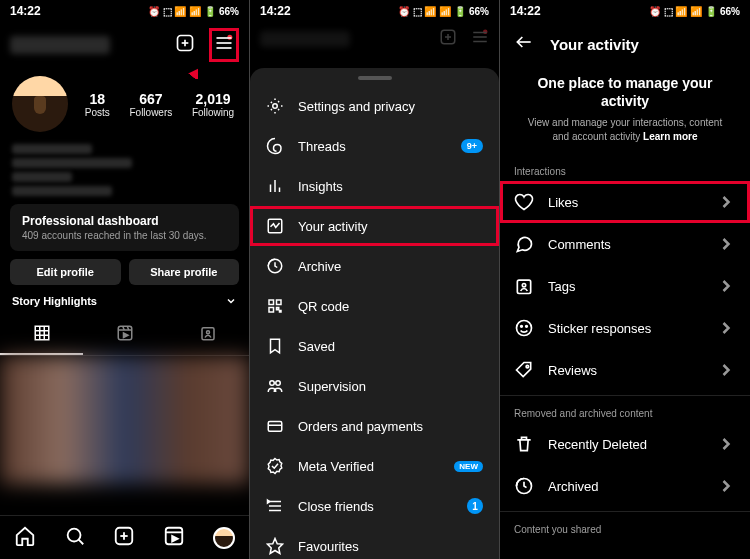  I want to click on username, so click(60, 45).